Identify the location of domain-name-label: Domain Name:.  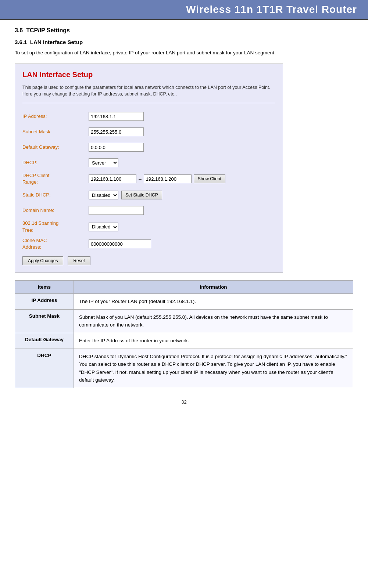
(56, 210).